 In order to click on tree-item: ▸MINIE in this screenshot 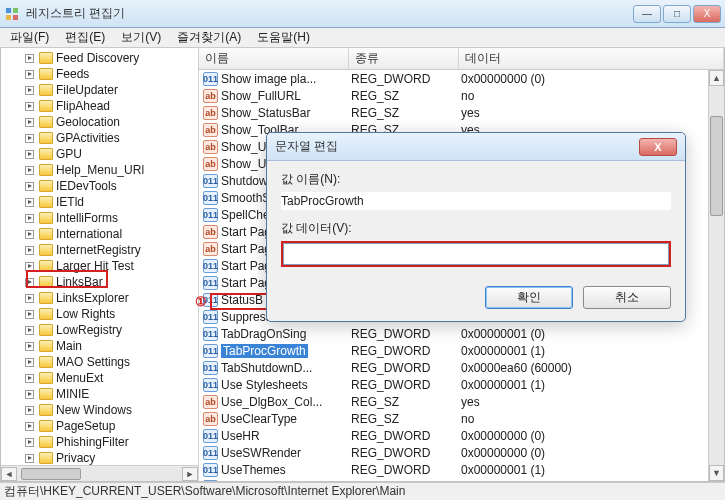, I will do `click(108, 394)`.